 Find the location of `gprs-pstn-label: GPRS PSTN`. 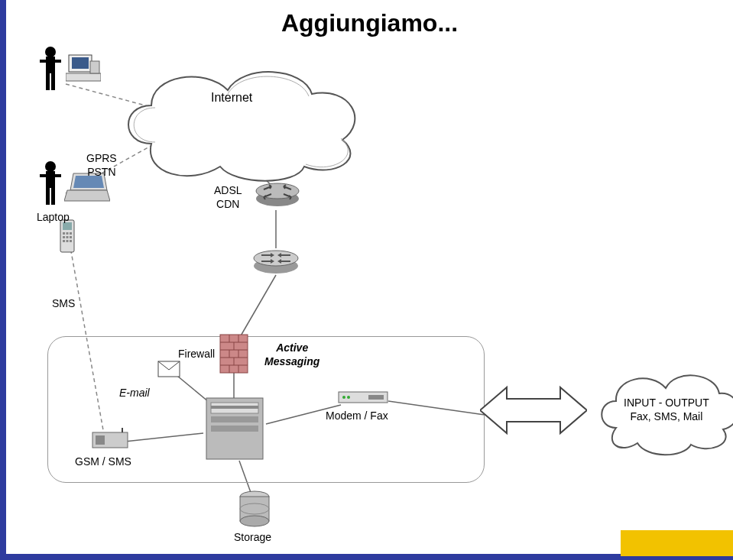

gprs-pstn-label: GPRS PSTN is located at coordinates (102, 165).